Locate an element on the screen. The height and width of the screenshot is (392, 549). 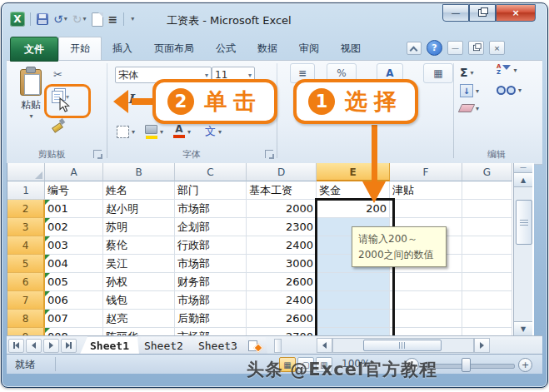
help-icon: ? is located at coordinates (435, 48).